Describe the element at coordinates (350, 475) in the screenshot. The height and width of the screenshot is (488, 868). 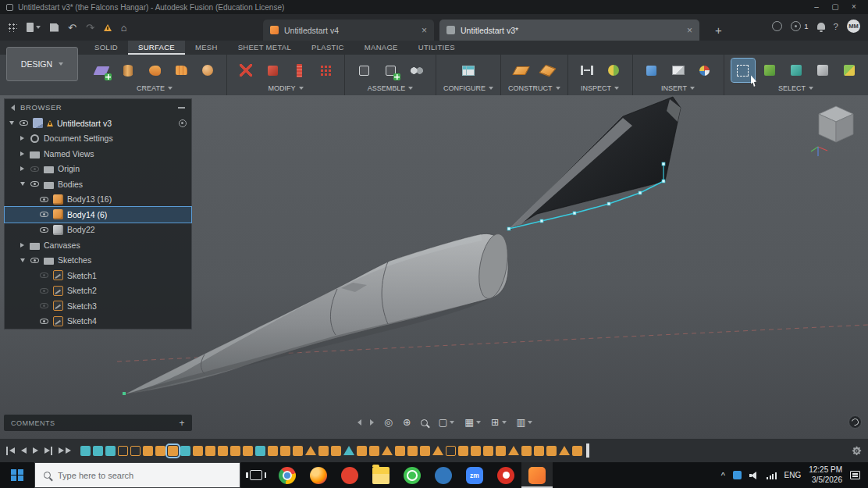
I see `taskbar-app-opera` at that location.